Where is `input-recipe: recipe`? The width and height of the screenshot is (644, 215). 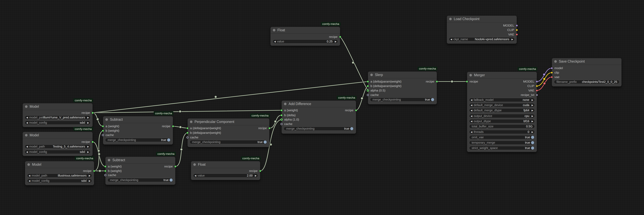 input-recipe: recipe is located at coordinates (472, 82).